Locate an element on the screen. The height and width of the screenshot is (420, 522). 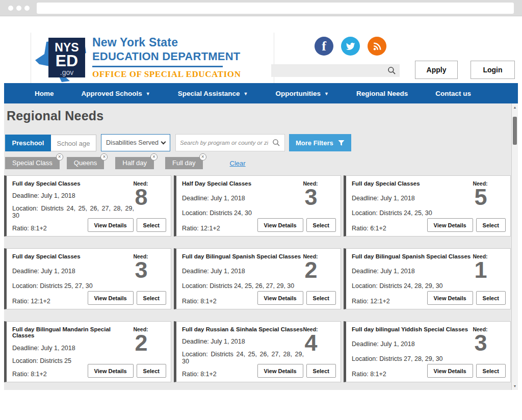
main-nav: Home Approved Schools ▼ Special Assistan… is located at coordinates (261, 93).